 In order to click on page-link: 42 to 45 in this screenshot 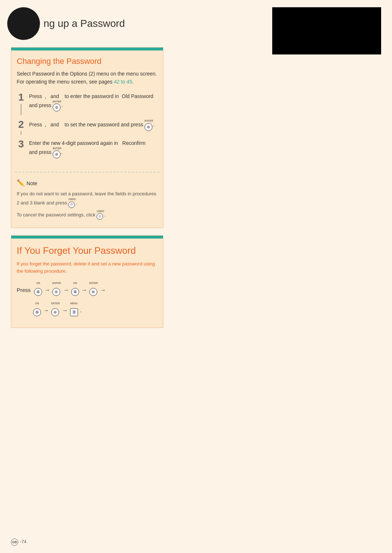, I will do `click(123, 82)`.